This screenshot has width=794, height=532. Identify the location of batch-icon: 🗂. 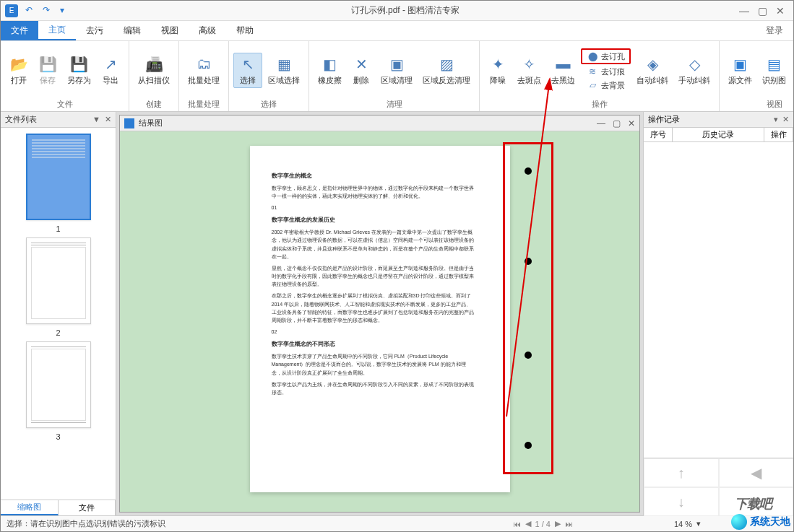
(204, 64).